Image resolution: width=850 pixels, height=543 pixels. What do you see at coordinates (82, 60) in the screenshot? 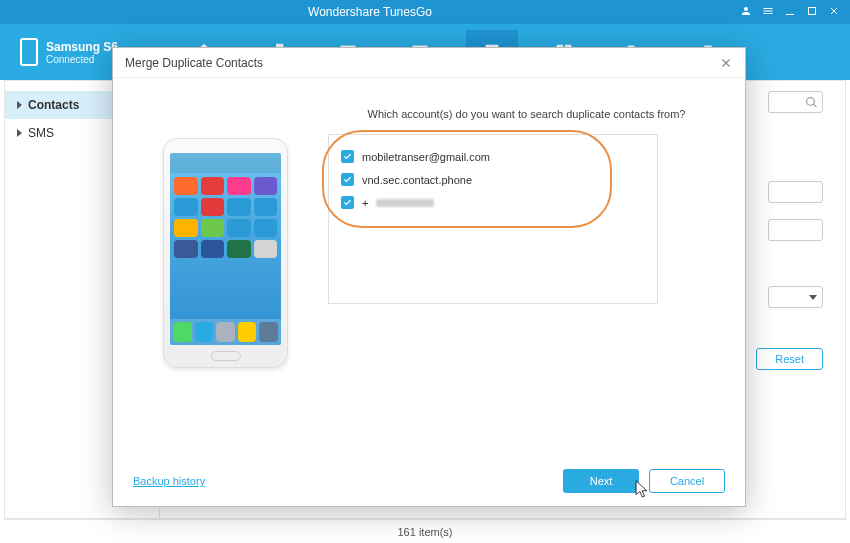
I see `device-status: Connected` at bounding box center [82, 60].